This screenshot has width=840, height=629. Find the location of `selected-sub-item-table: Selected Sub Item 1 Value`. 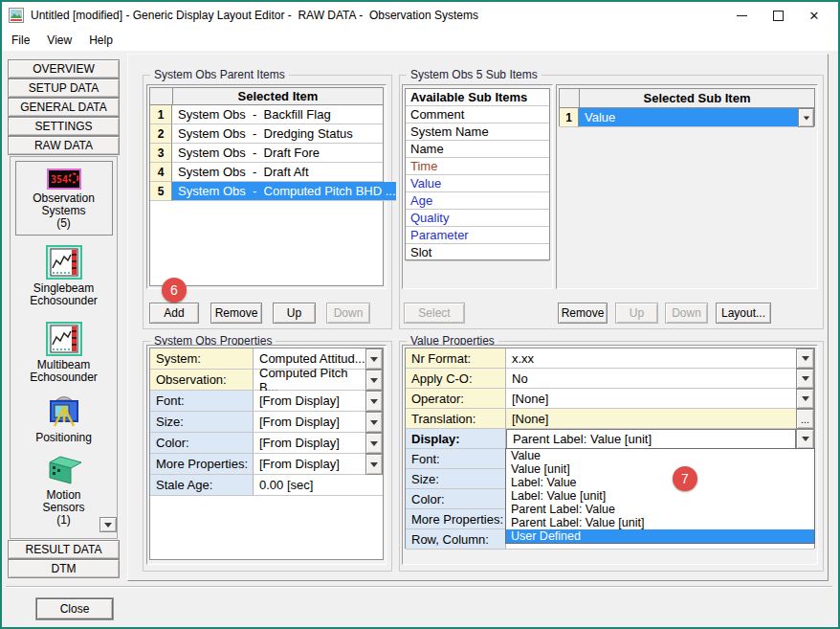

selected-sub-item-table: Selected Sub Item 1 Value is located at coordinates (687, 107).